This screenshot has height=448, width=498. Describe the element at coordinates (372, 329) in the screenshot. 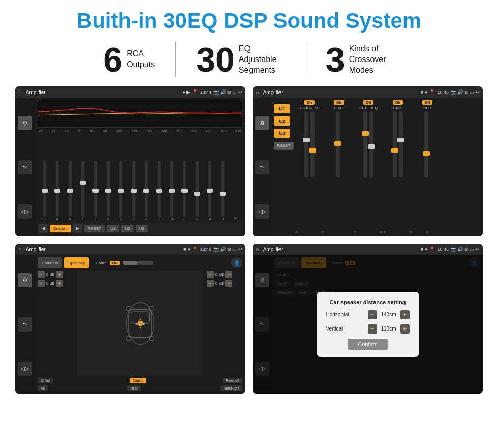

I see `vertical-minus-btn: −` at that location.